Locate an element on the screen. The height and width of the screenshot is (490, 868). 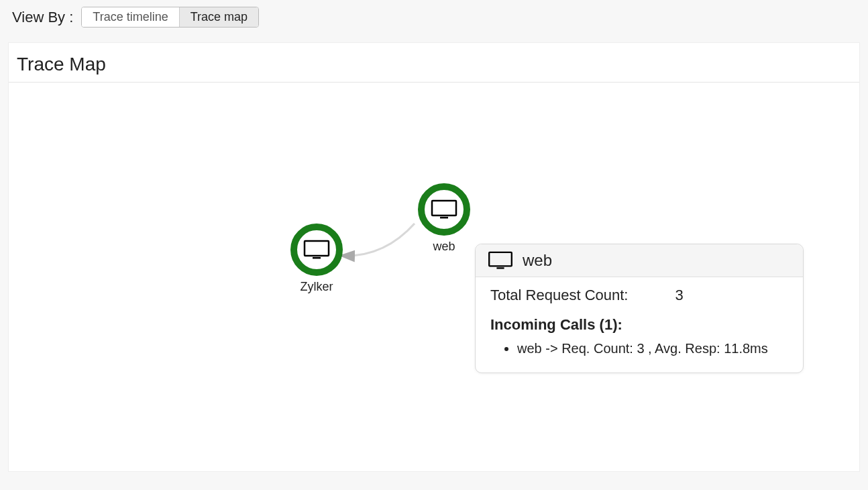
tooltip-incoming-label: Incoming Calls (1): is located at coordinates (639, 325).